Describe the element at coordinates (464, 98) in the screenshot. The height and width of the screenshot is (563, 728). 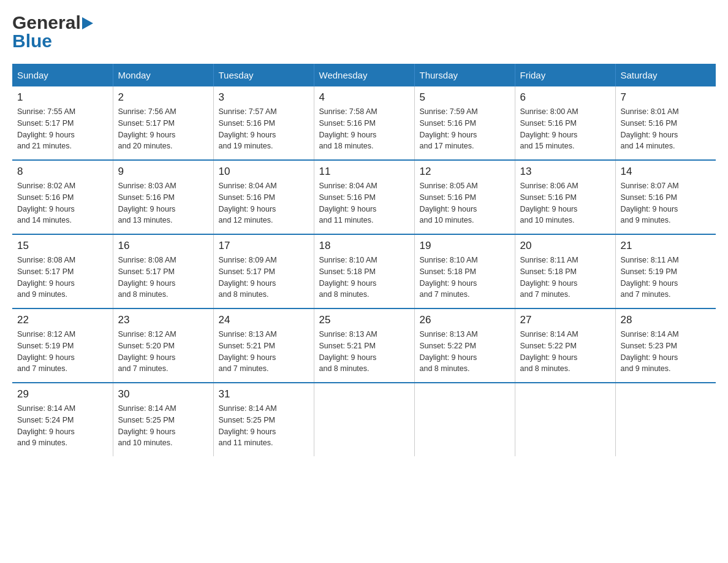
I see `day-number: 5` at that location.